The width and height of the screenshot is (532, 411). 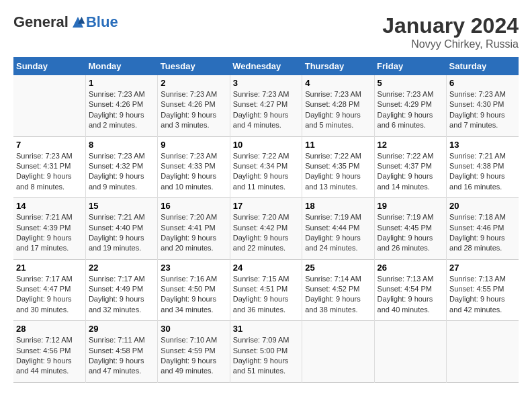 What do you see at coordinates (193, 290) in the screenshot?
I see `calendar-cell: 23Sunrise: 7:16 AM Sunset: 4:50 PM Dayli…` at bounding box center [193, 290].